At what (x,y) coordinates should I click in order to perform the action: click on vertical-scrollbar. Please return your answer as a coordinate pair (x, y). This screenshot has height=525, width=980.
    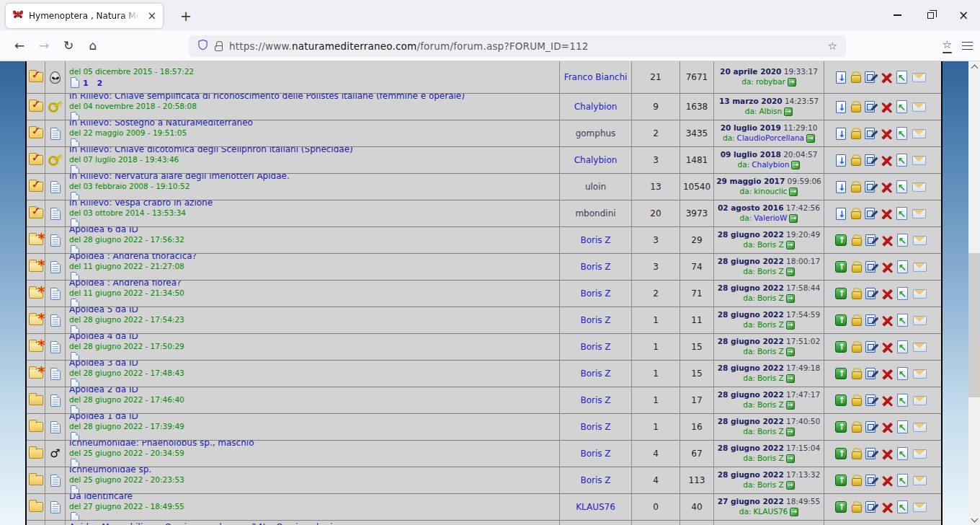
    Looking at the image, I should click on (974, 293).